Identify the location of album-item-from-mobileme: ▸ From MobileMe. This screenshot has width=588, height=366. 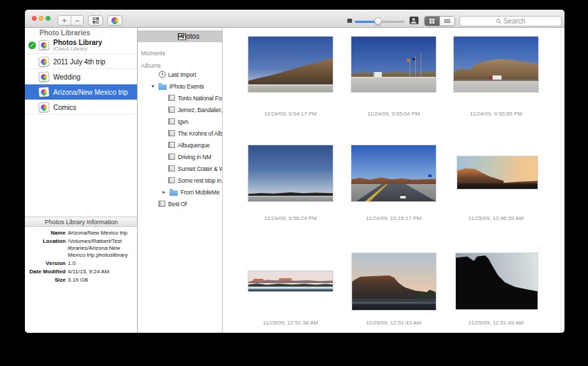
(180, 192).